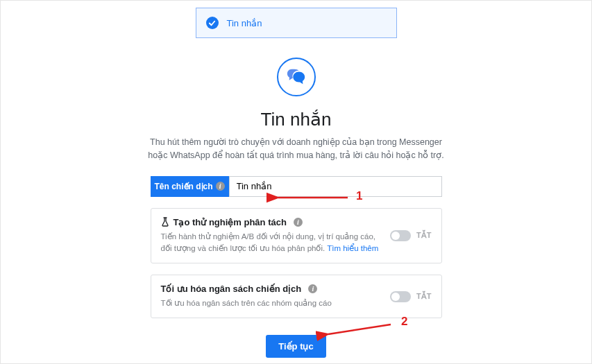 Image resolution: width=592 pixels, height=364 pixels. I want to click on annotation-number-2: 2, so click(404, 322).